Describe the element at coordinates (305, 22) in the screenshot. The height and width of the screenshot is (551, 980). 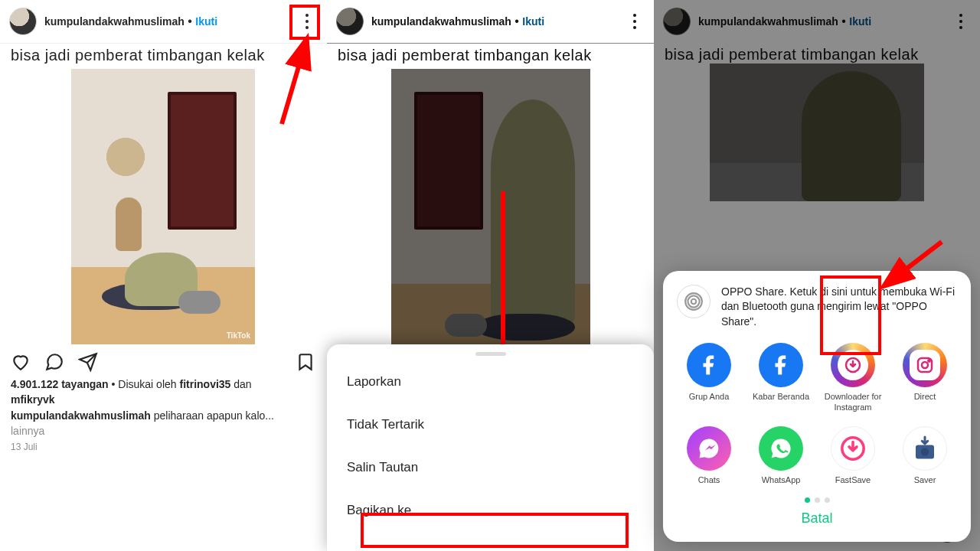
I see `highlight-more-button` at that location.